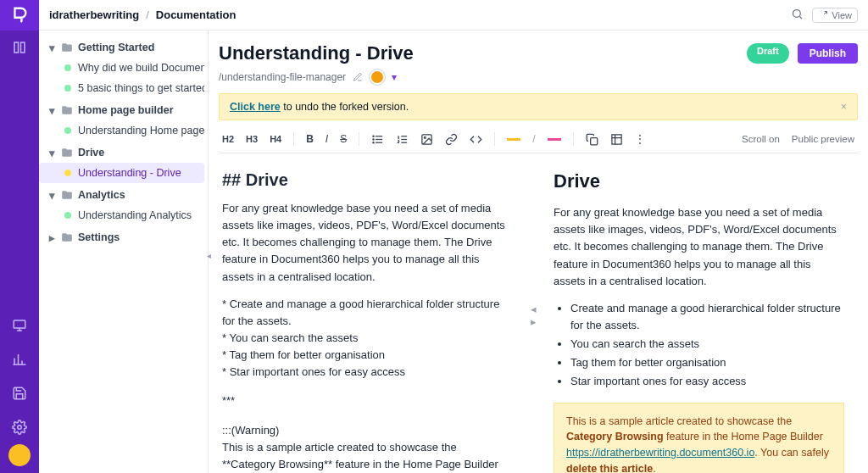 The height and width of the screenshot is (473, 868). What do you see at coordinates (92, 153) in the screenshot?
I see `sidebar-group-label: Drive` at bounding box center [92, 153].